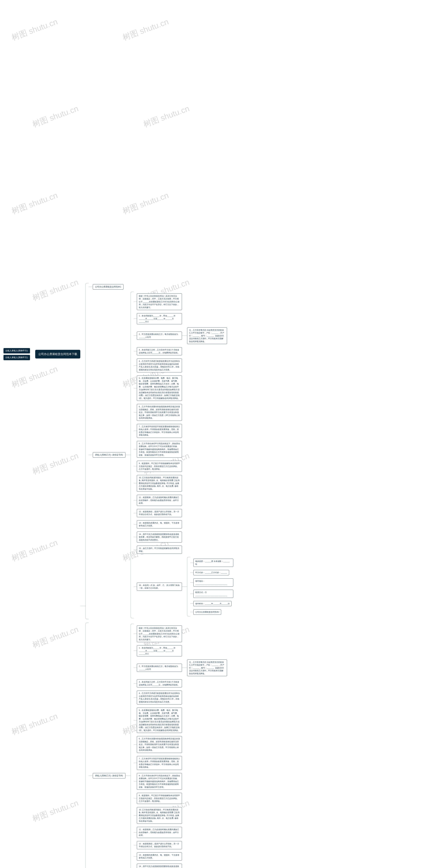 The width and height of the screenshot is (444, 868). What do you see at coordinates (160, 832) in the screenshot?
I see `s2-clause-11: 11．租赁期满，乙方必须按时搬出房屋内属自己的全部物件，否则视为自愿放弃所有权，…` at bounding box center [160, 832].